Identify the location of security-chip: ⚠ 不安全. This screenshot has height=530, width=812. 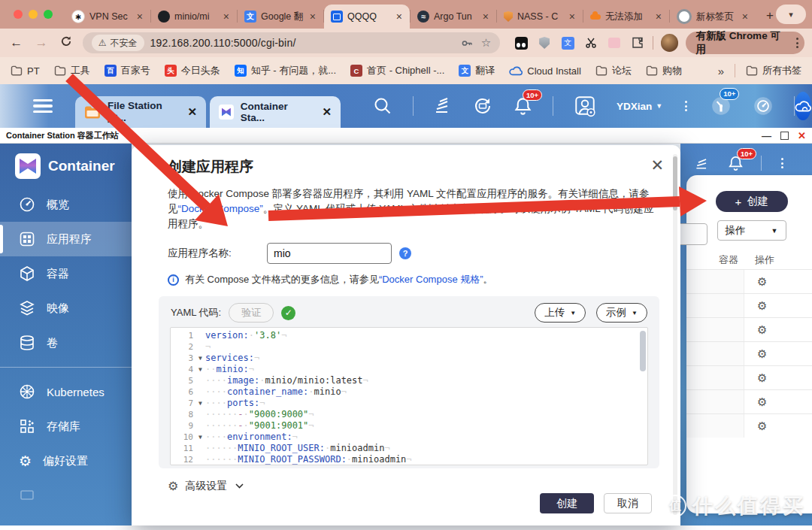
(118, 43).